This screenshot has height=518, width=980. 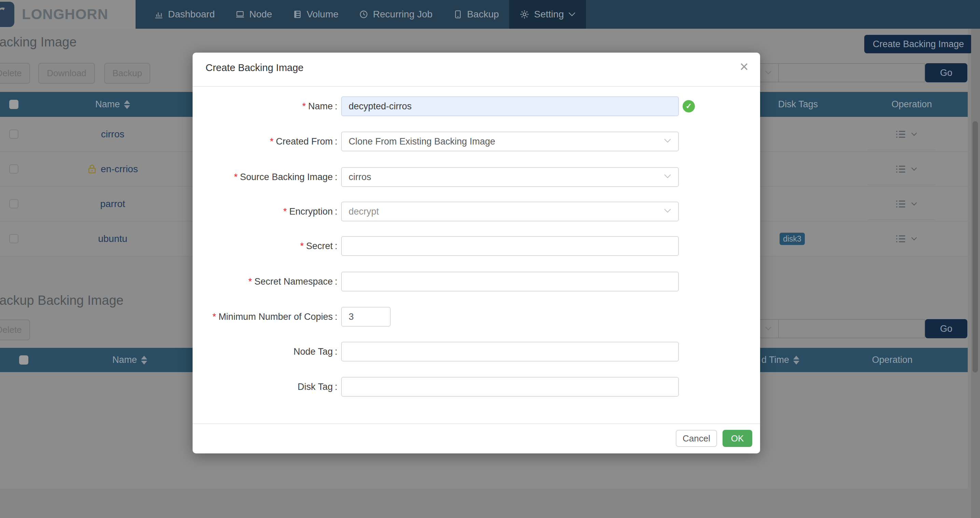 What do you see at coordinates (510, 212) in the screenshot?
I see `encryption-select: decrypt` at bounding box center [510, 212].